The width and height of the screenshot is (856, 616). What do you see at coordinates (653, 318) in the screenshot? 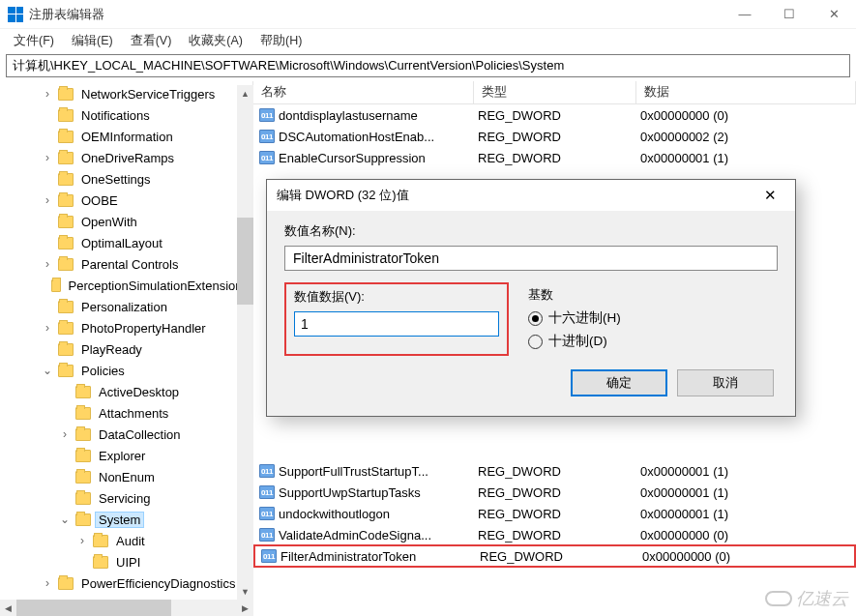
I see `radix-hex-option: 十六进制(H)` at bounding box center [653, 318].